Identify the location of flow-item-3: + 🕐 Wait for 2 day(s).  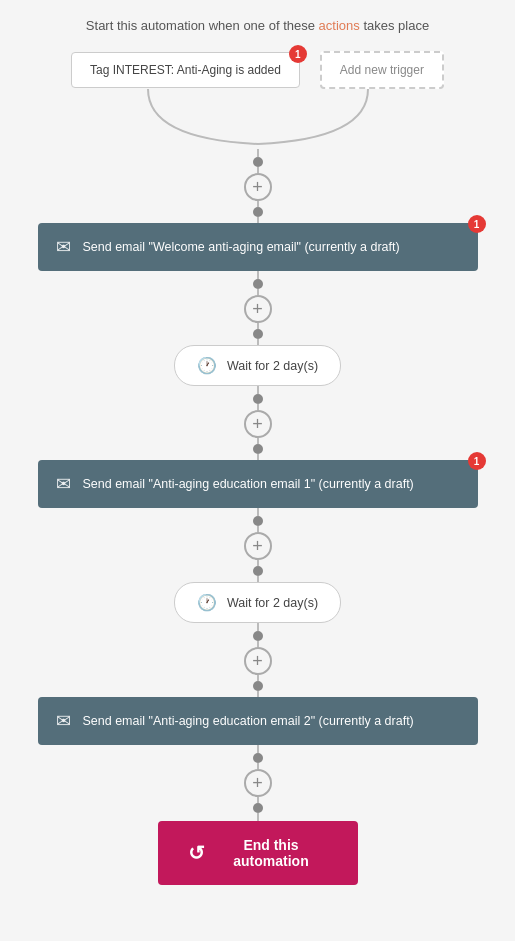
(258, 566).